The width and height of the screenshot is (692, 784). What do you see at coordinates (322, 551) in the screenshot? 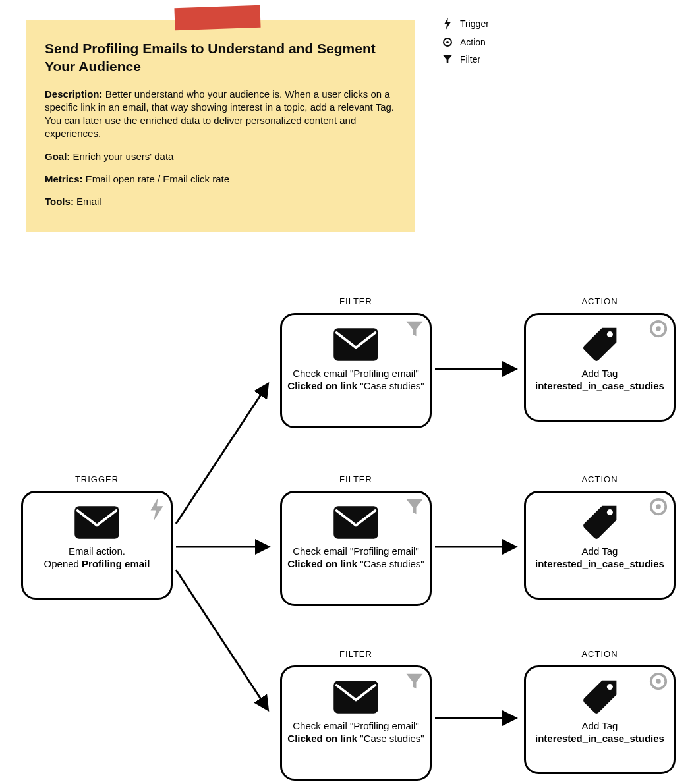
I see `filter2-l1a: Check email` at bounding box center [322, 551].